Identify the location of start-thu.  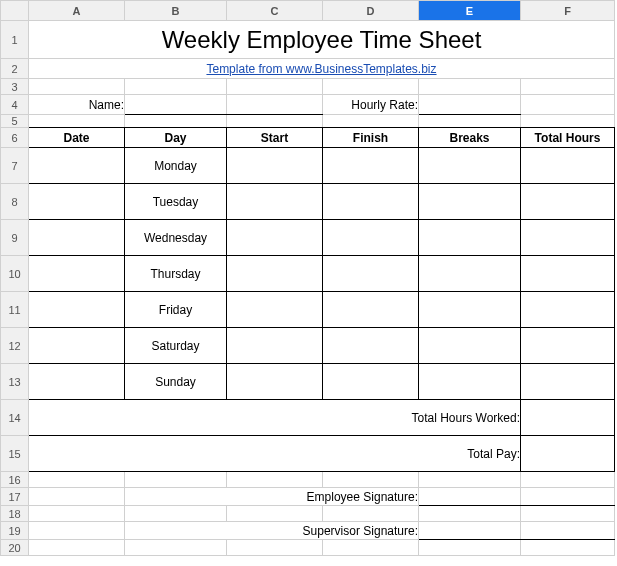
(275, 274).